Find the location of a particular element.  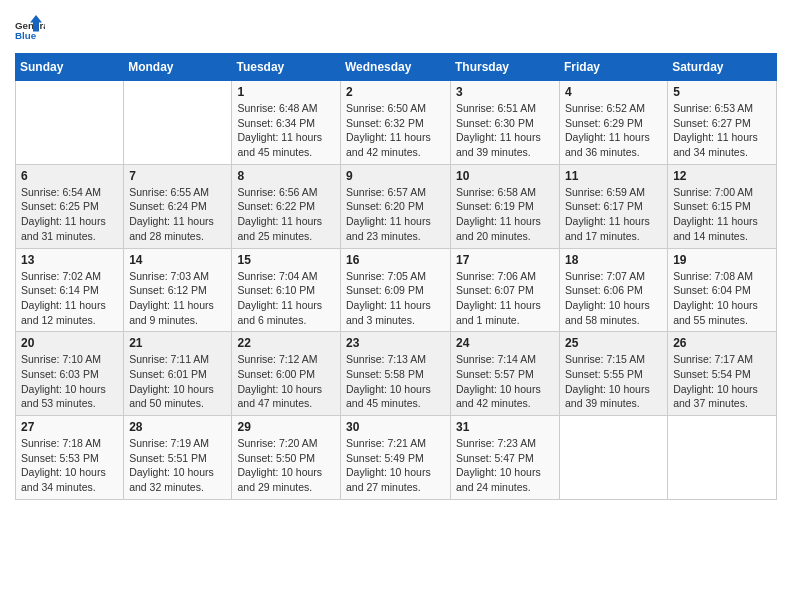

day-number: 18 is located at coordinates (614, 260).